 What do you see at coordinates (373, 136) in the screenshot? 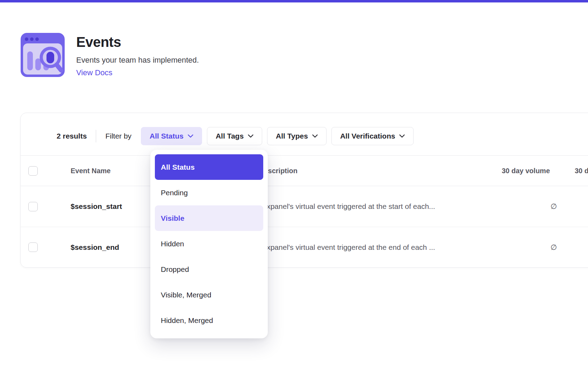
I see `filter-button-verifications: All Verifications` at bounding box center [373, 136].